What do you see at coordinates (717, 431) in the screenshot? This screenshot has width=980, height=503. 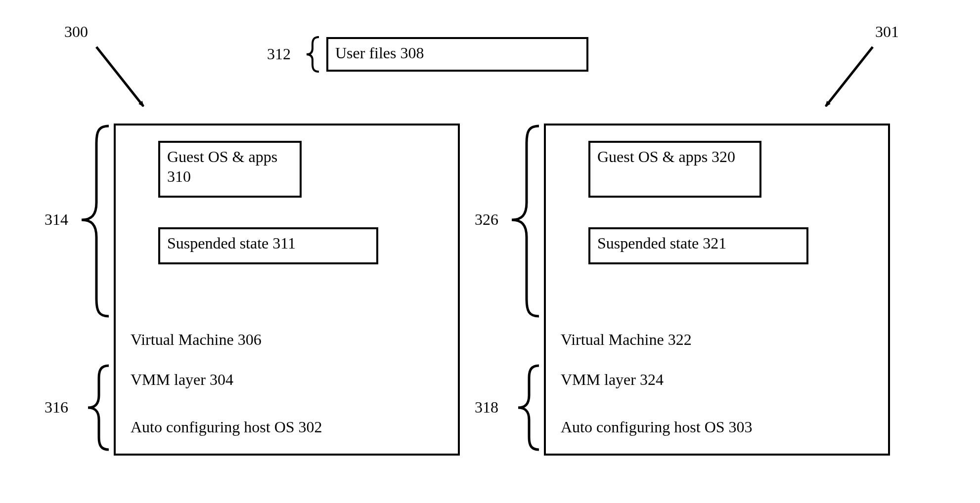 I see `box-host-os-right: Auto configuring host OS 303` at bounding box center [717, 431].